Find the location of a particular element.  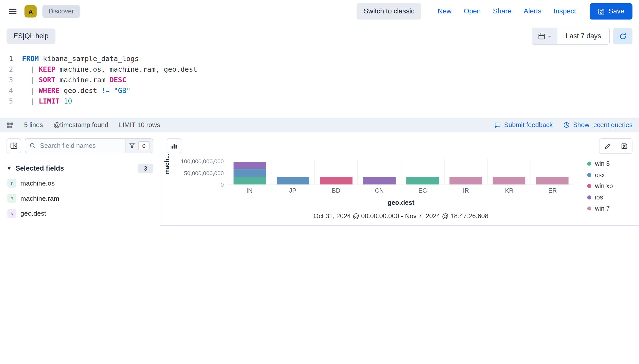

chart-type-button is located at coordinates (174, 146).